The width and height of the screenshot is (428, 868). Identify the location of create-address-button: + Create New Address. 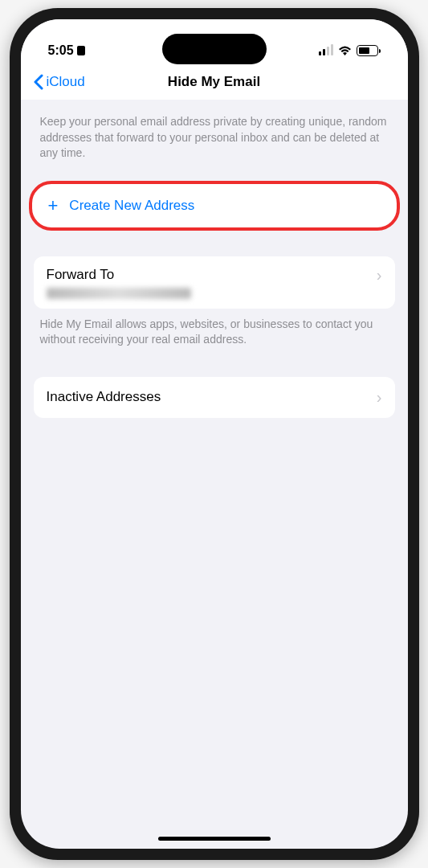
(214, 206).